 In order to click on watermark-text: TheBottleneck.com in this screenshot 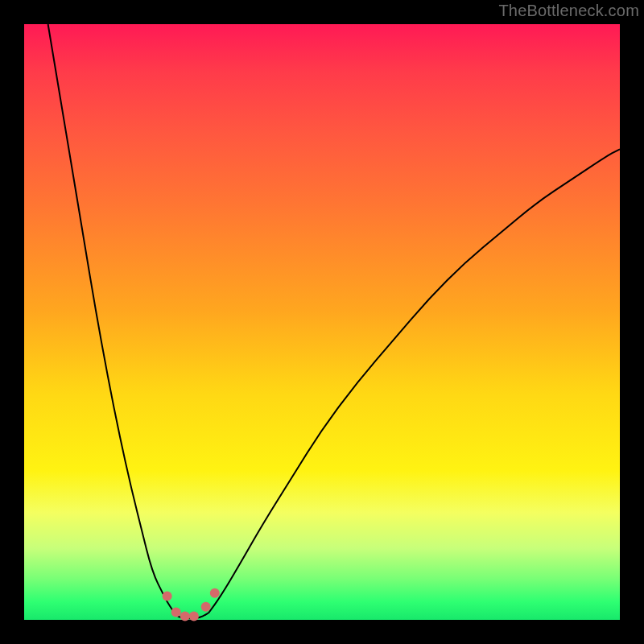, I will do `click(568, 11)`.